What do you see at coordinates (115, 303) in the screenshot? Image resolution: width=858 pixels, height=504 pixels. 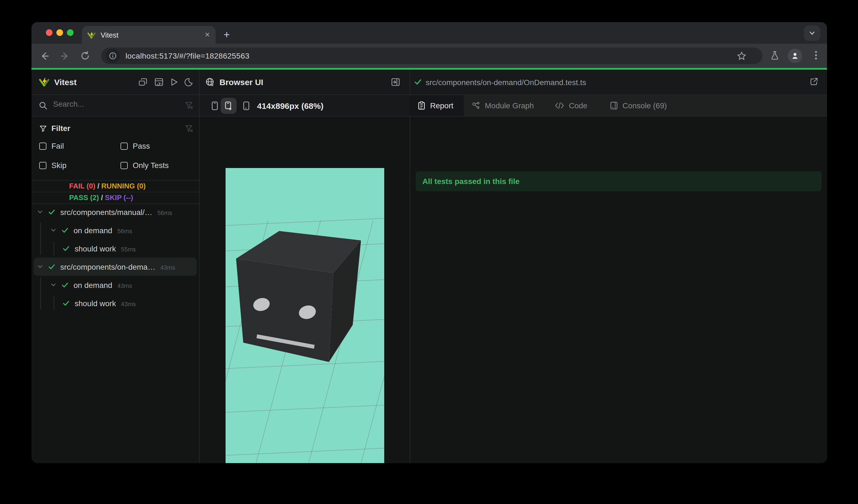 I see `tree-row-test: should work 43ms` at bounding box center [115, 303].